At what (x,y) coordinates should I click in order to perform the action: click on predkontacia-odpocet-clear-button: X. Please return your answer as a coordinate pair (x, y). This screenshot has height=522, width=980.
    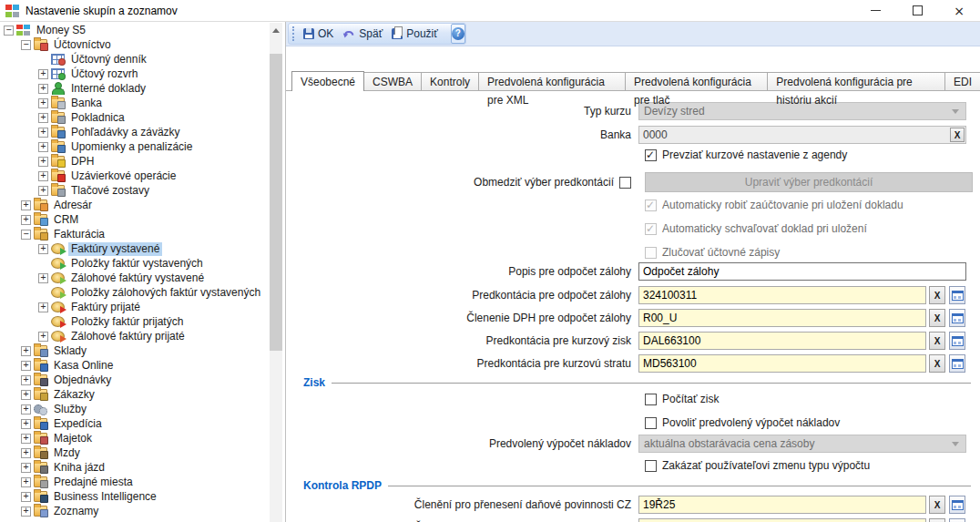
    Looking at the image, I should click on (937, 295).